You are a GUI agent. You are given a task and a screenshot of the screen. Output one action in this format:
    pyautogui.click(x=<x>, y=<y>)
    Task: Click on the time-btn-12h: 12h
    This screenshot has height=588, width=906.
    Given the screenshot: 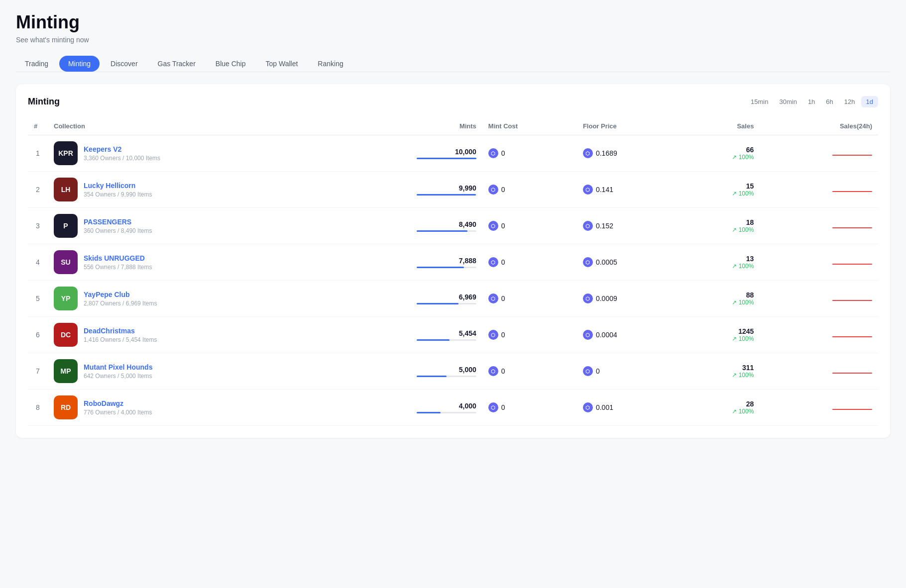 What is the action you would take?
    pyautogui.click(x=850, y=101)
    